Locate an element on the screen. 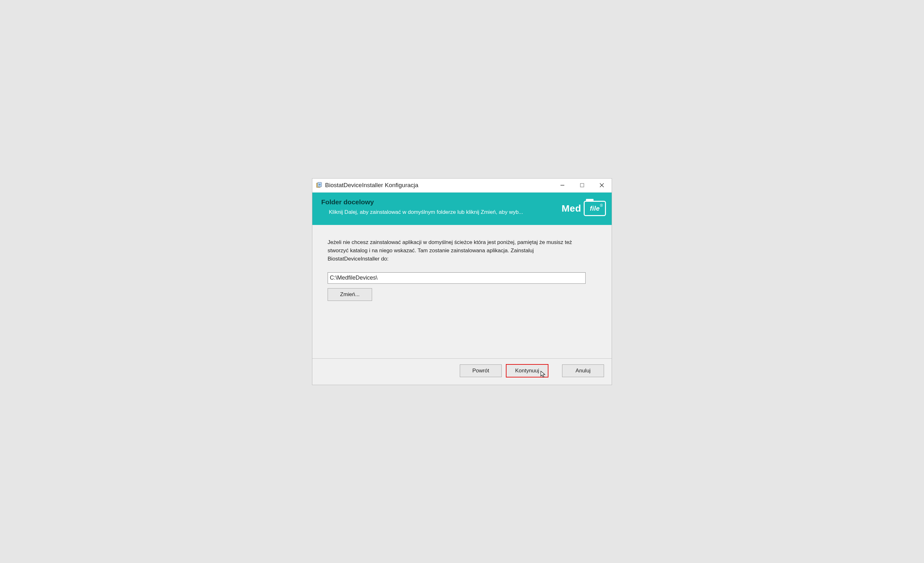 The image size is (924, 563). window-controls is located at coordinates (582, 185).